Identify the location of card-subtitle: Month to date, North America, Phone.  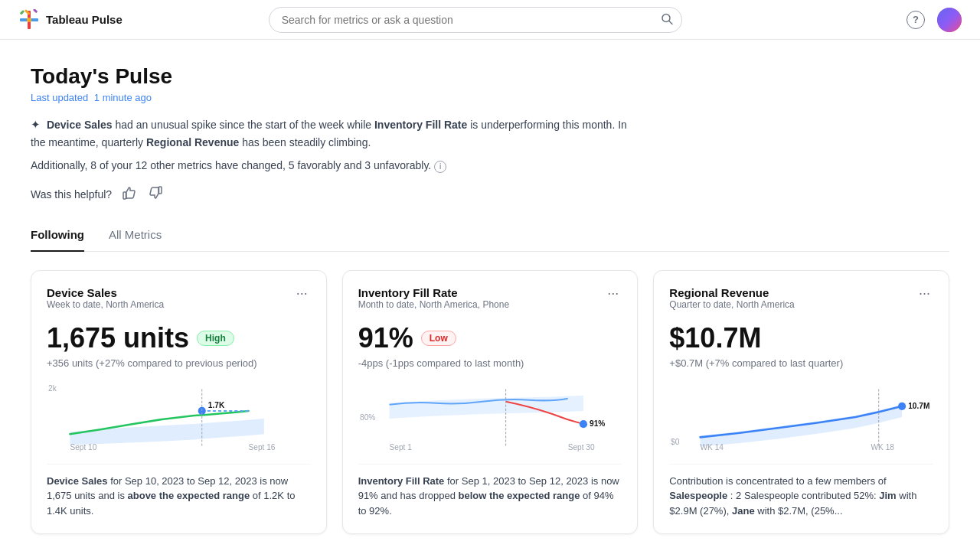
(433, 305).